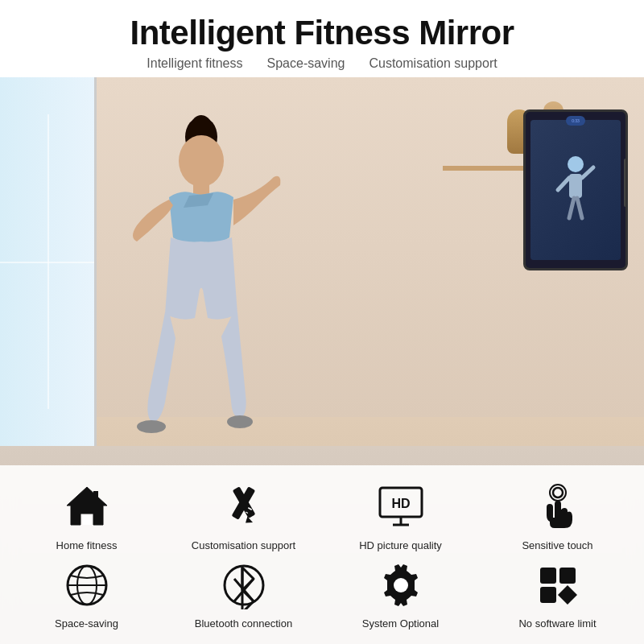 This screenshot has height=644, width=644. Describe the element at coordinates (558, 594) in the screenshot. I see `feature-no-software-limit: No software limit` at that location.